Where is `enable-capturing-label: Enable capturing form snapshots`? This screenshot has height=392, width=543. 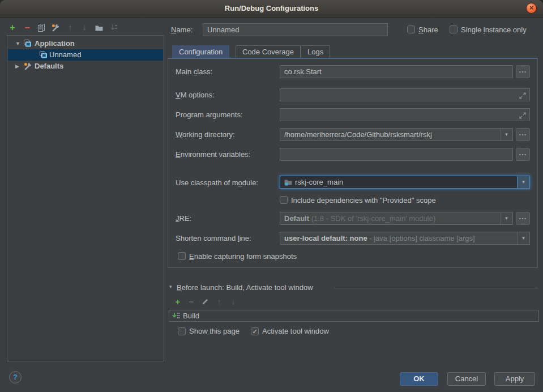 enable-capturing-label: Enable capturing form snapshots is located at coordinates (243, 256).